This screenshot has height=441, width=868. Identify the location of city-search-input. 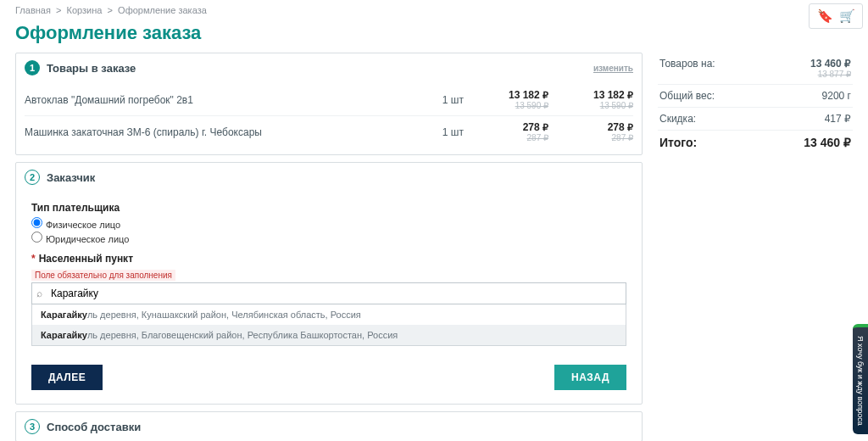
(329, 293).